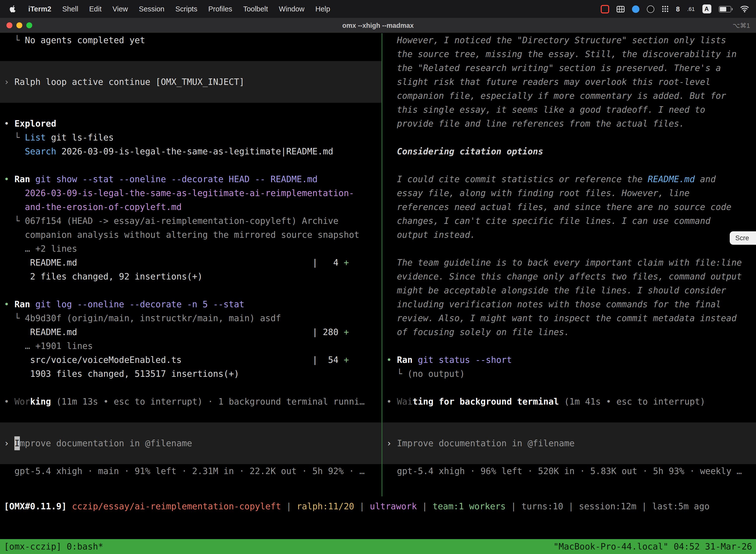  Describe the element at coordinates (19, 25) in the screenshot. I see `minimize-button` at that location.